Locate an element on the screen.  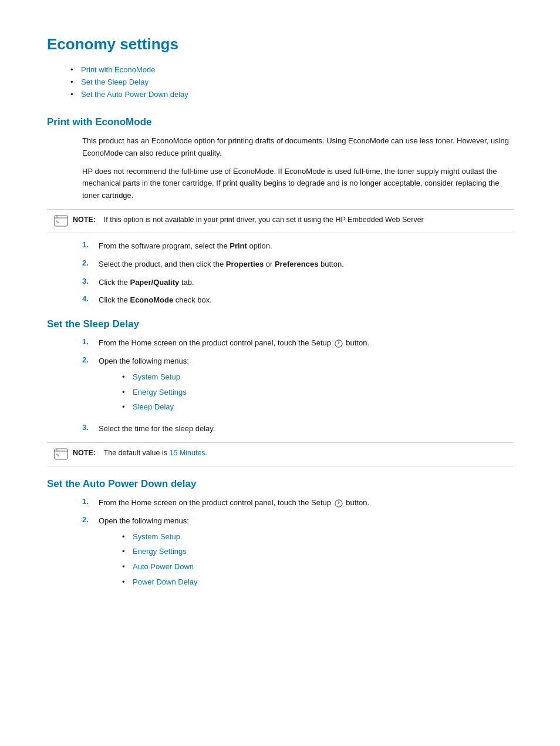
section-title-econoMode: Print with EconoMode is located at coordinates (280, 122).